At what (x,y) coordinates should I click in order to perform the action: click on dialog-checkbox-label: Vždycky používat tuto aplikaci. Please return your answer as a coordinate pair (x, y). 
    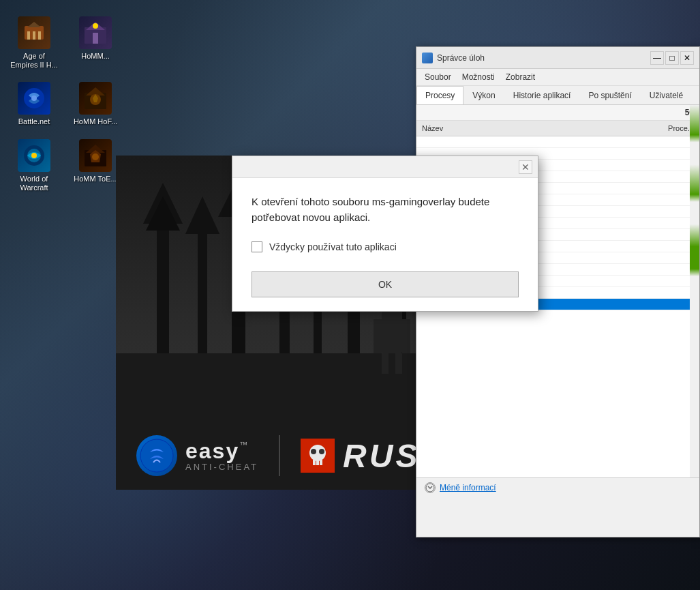
    Looking at the image, I should click on (333, 247).